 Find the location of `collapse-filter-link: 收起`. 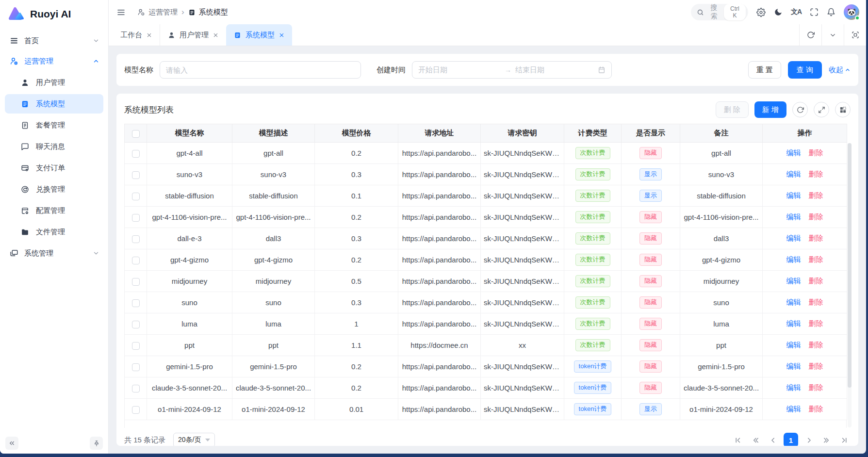

collapse-filter-link: 收起 is located at coordinates (839, 70).